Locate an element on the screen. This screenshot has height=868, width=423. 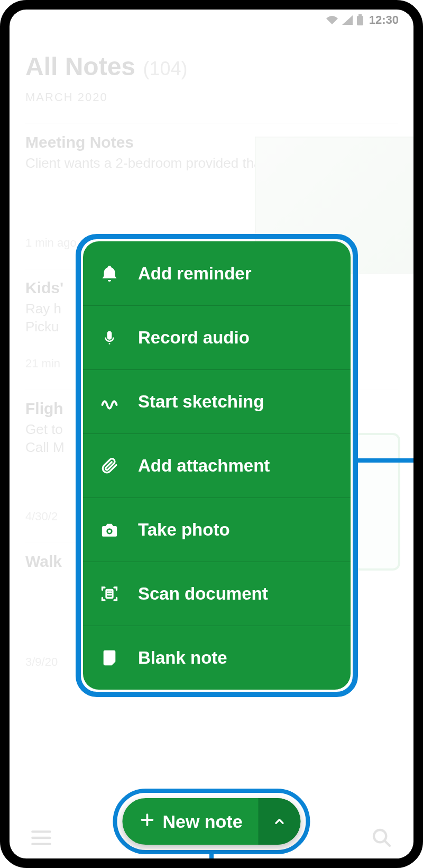
status-icons is located at coordinates (345, 20).